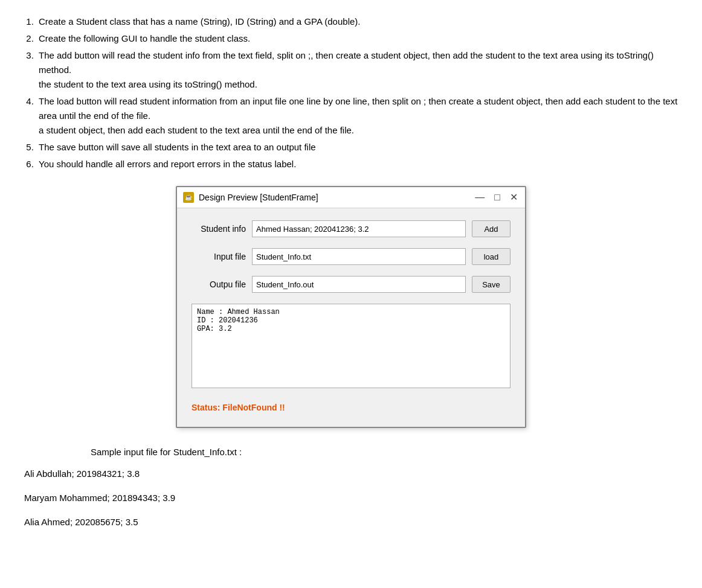 The width and height of the screenshot is (702, 588). What do you see at coordinates (359, 257) in the screenshot?
I see `input-file-input` at bounding box center [359, 257].